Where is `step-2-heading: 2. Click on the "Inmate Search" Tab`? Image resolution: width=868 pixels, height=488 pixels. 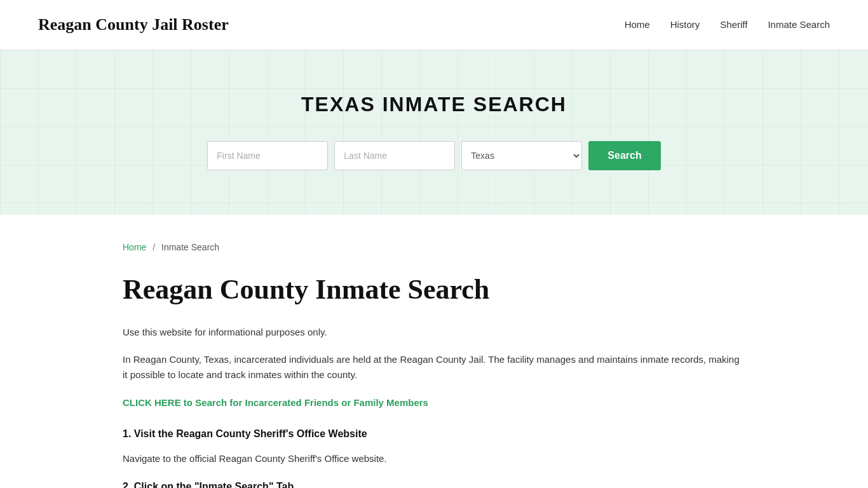
step-2-heading: 2. Click on the "Inmate Search" Tab is located at coordinates (434, 483).